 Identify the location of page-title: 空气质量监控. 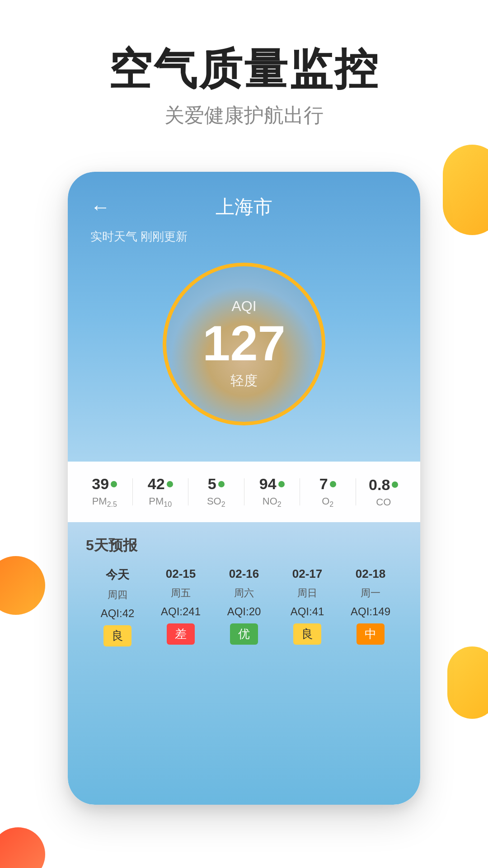
(244, 69).